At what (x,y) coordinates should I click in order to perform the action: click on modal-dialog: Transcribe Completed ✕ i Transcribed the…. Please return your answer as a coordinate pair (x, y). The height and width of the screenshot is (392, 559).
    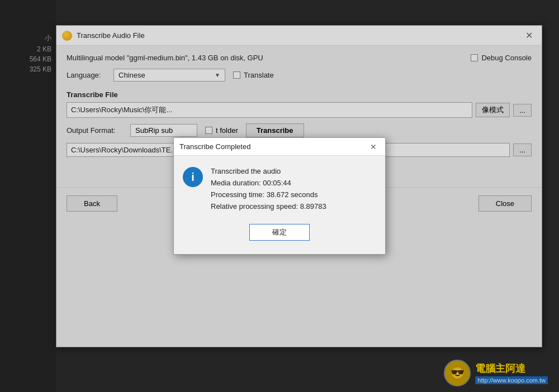
    Looking at the image, I should click on (280, 195).